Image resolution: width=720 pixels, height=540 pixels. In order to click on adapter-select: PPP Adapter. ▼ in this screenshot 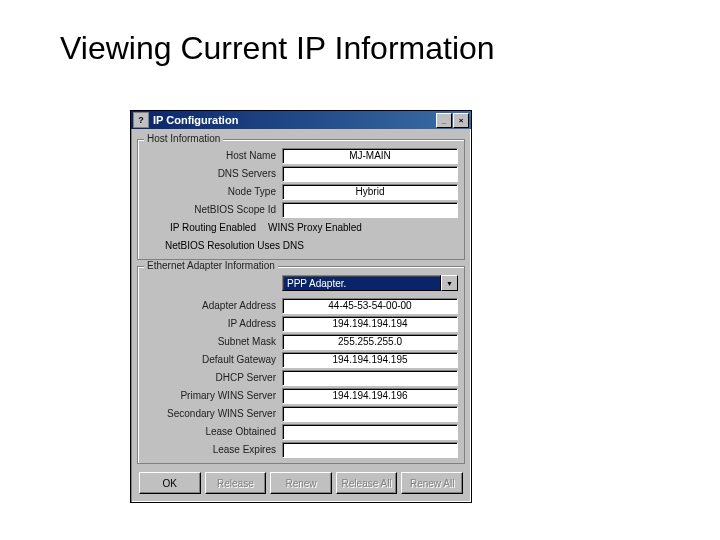, I will do `click(370, 283)`.